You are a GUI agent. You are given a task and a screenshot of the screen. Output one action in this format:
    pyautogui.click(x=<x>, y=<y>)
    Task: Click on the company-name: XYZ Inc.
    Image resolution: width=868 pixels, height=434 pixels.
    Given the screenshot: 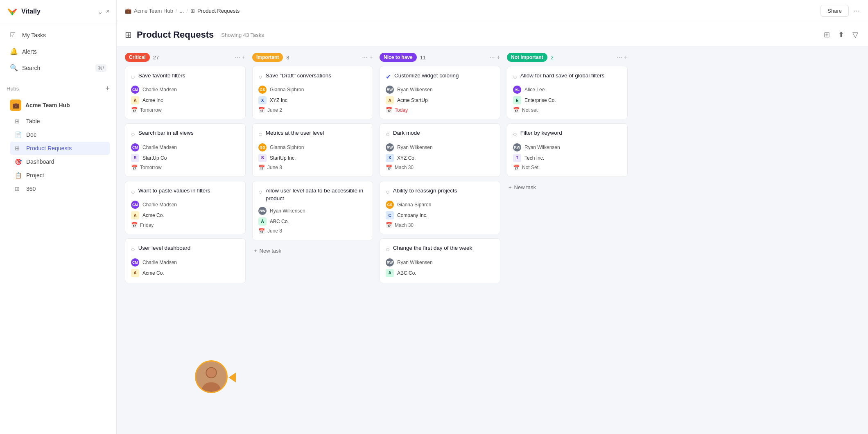 What is the action you would take?
    pyautogui.click(x=279, y=100)
    